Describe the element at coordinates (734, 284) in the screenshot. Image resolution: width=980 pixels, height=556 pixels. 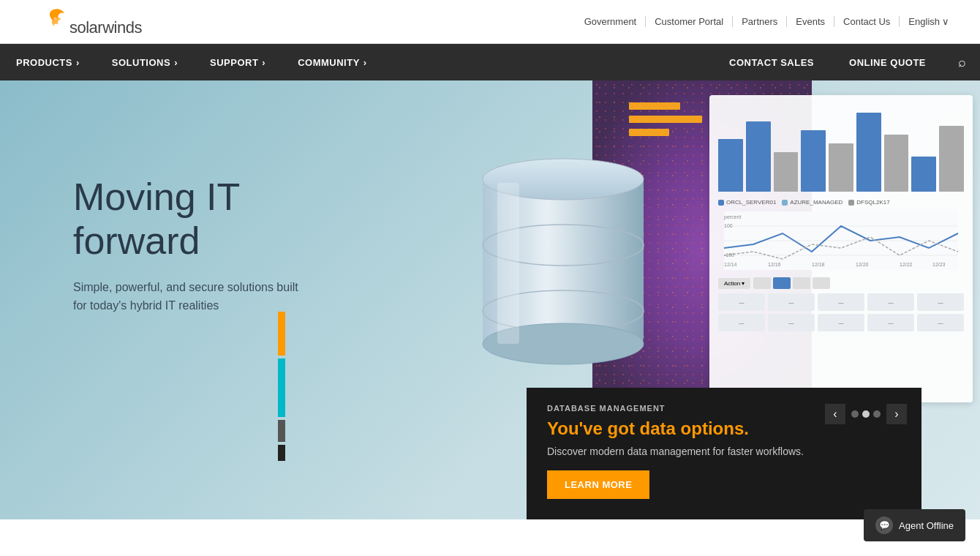
I see `action-button: Action ▾` at that location.